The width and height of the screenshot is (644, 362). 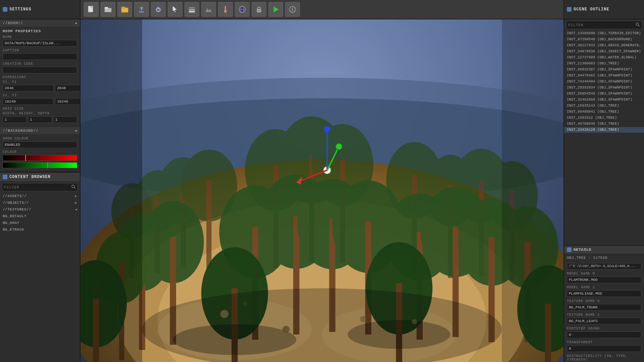 I want to click on tool-open, so click(x=108, y=9).